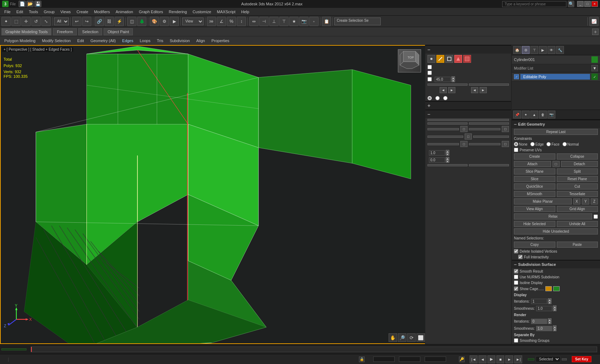 Image resolution: width=600 pixels, height=364 pixels. What do you see at coordinates (304, 21) in the screenshot?
I see `align-camera-btn: 📷` at bounding box center [304, 21].